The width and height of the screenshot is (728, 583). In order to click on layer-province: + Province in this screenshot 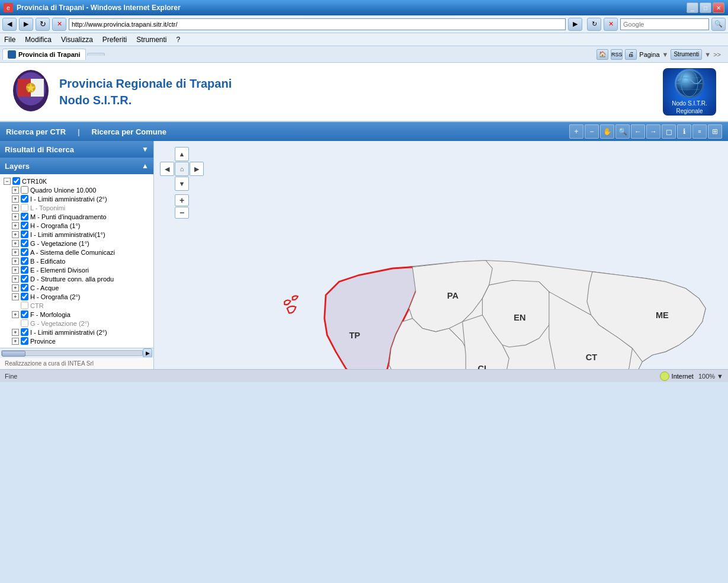, I will do `click(77, 341)`.